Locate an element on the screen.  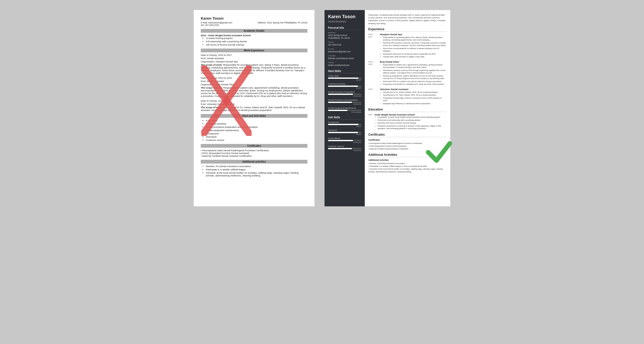
cert-item: • National Certified Dental Assistant Ce… is located at coordinates (254, 156).